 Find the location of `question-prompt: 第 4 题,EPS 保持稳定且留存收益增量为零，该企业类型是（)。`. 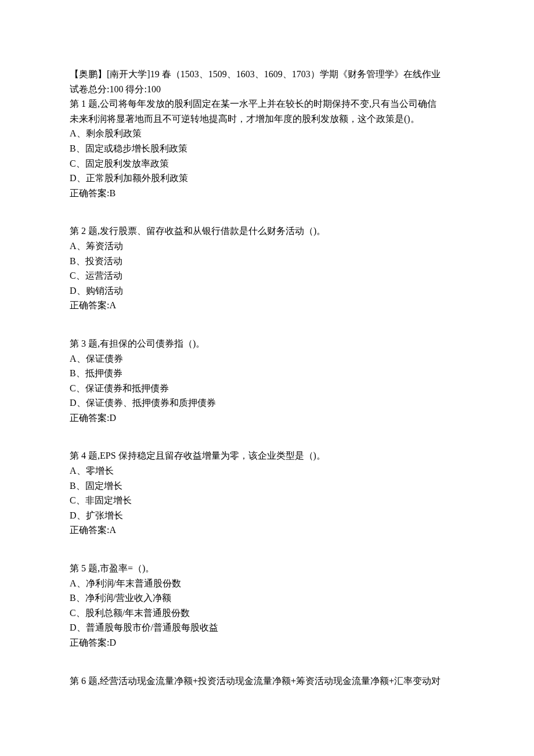

question-prompt: 第 4 题,EPS 保持稳定且留存收益增量为零，该企业类型是（)。 is located at coordinates (267, 456).